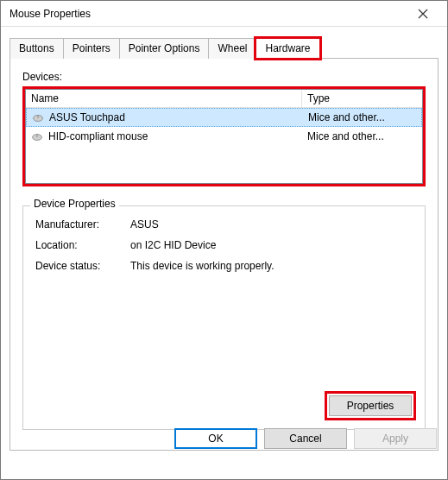 This screenshot has width=448, height=480. What do you see at coordinates (216, 439) in the screenshot?
I see `ok-button: OK` at bounding box center [216, 439].